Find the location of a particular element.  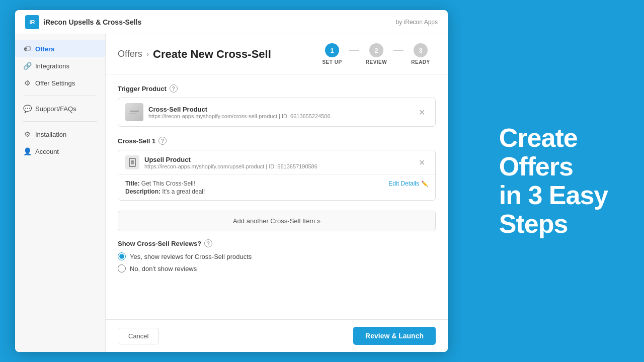

sidebar-item-offer-settings: ⚙ Offer Settings is located at coordinates (60, 83).